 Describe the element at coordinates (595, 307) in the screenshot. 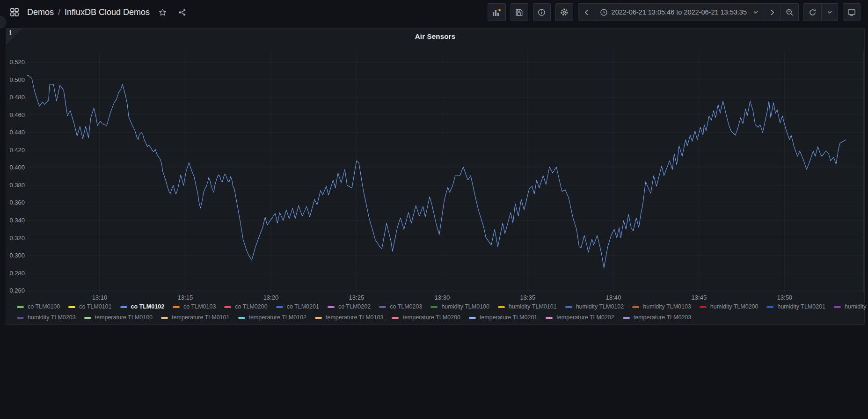

I see `legend-item-humidity-tlm0102: humidity TLM0102` at that location.